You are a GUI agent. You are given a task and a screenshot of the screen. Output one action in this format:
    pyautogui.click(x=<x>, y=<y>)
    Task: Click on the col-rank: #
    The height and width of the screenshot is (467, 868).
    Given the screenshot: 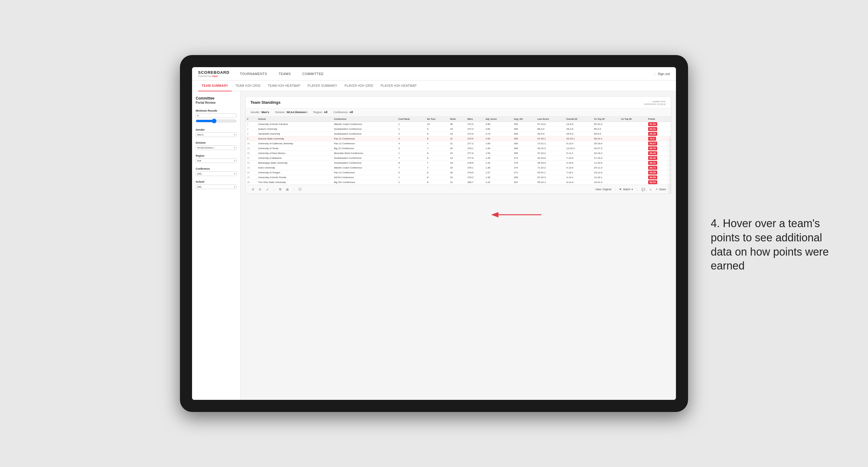 What is the action you would take?
    pyautogui.click(x=251, y=119)
    